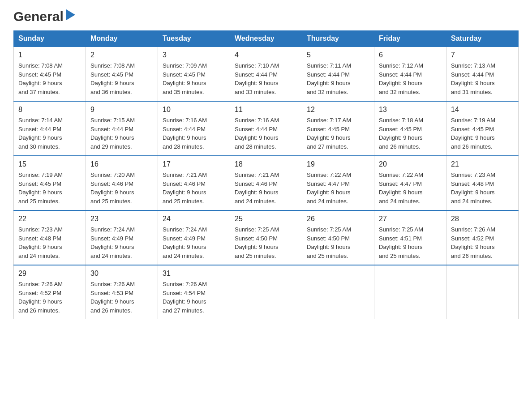 This screenshot has width=532, height=411. I want to click on calendar-header-row: SundayMondayTuesdayWednesdayThursdayFrid…, so click(266, 39).